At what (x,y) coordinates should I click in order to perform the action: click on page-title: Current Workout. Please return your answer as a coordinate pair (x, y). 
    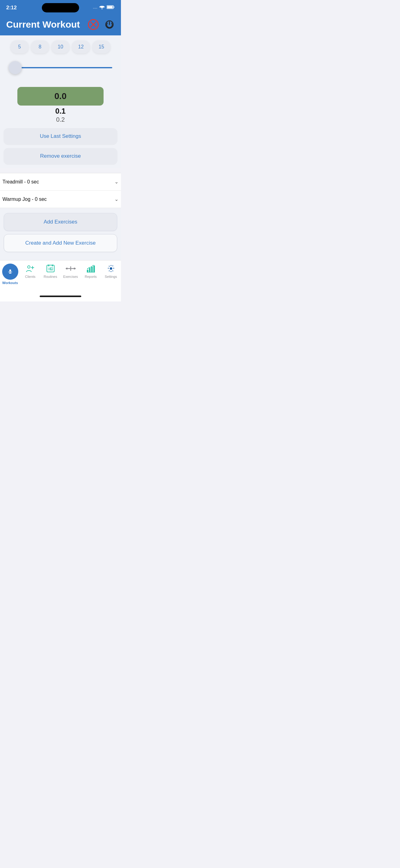
    Looking at the image, I should click on (43, 24).